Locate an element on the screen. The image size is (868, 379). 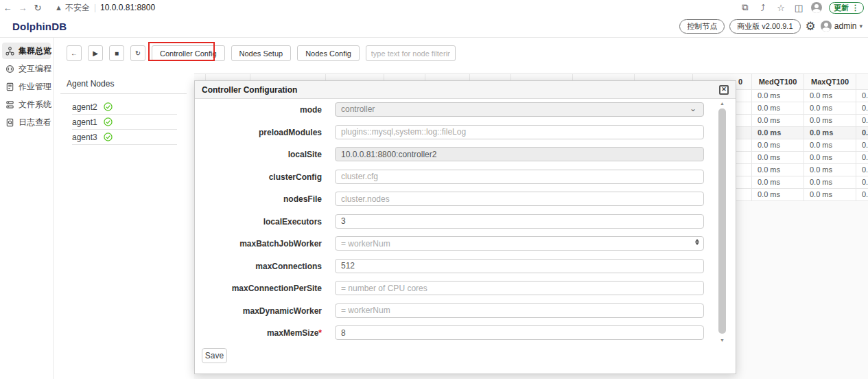
controller-node-pill: 控制节点 is located at coordinates (702, 26).